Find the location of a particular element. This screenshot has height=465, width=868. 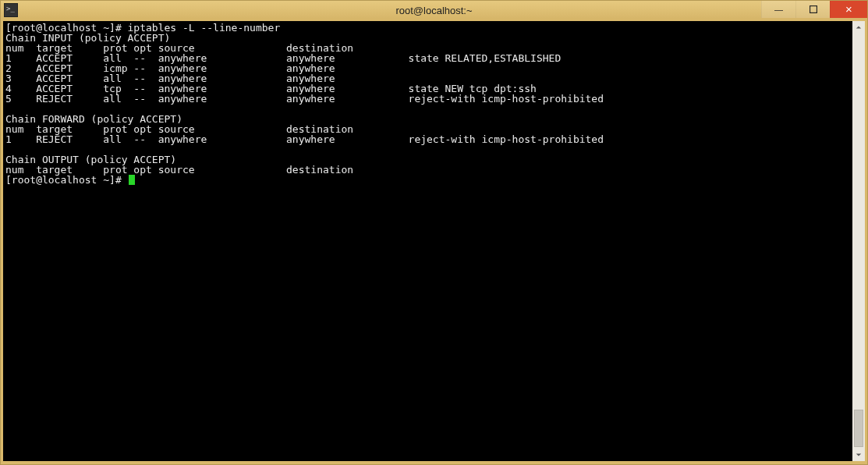

close-button: × is located at coordinates (849, 9).